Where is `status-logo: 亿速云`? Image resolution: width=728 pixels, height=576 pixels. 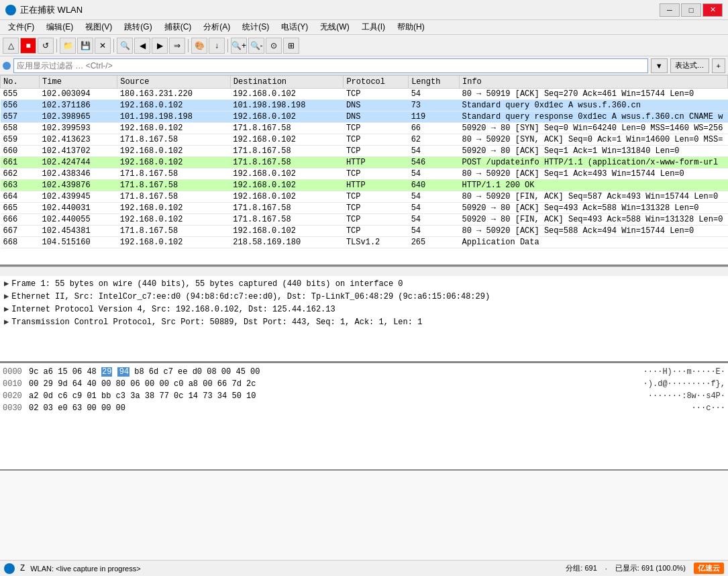
status-logo: 亿速云 is located at coordinates (709, 568).